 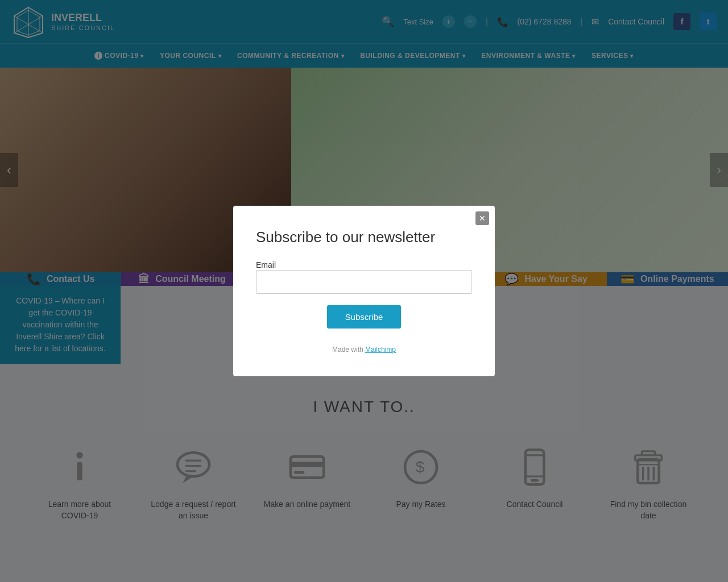 I want to click on email-label: Email, so click(x=266, y=265).